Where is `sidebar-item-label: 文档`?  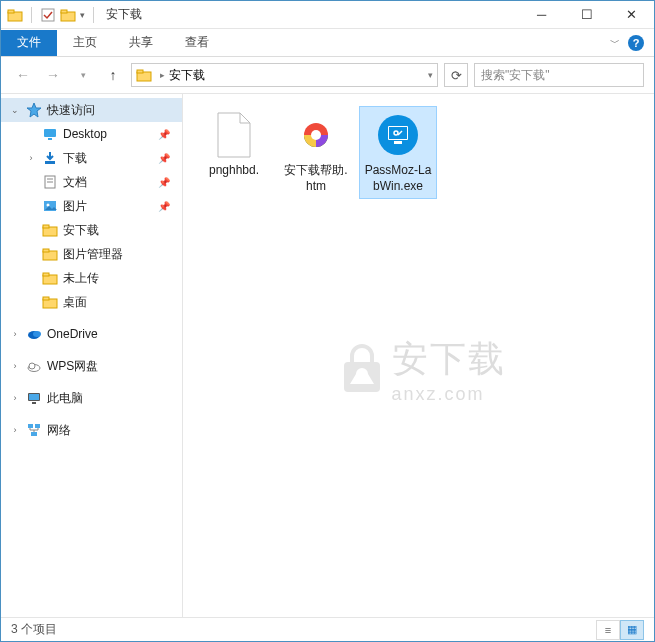
sidebar-item-label: 文档 is located at coordinates (75, 182).